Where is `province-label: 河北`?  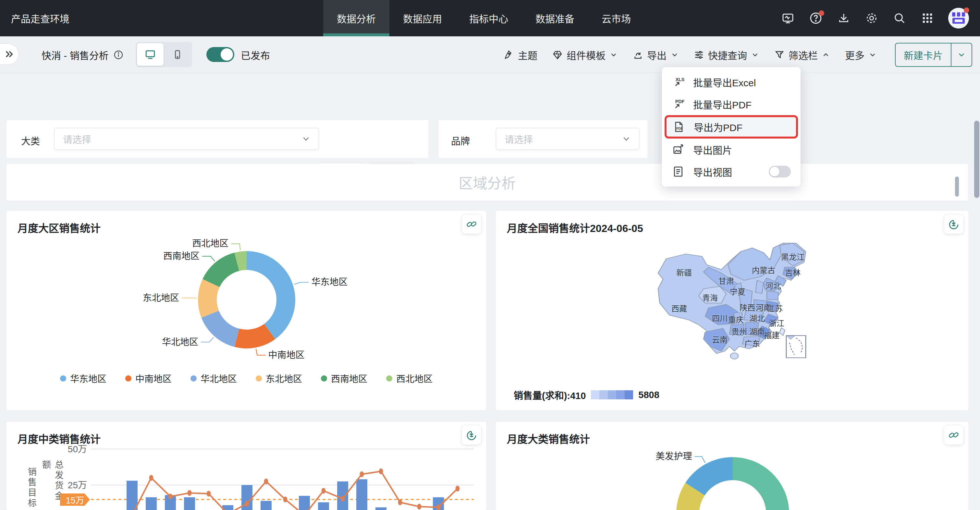 province-label: 河北 is located at coordinates (773, 285).